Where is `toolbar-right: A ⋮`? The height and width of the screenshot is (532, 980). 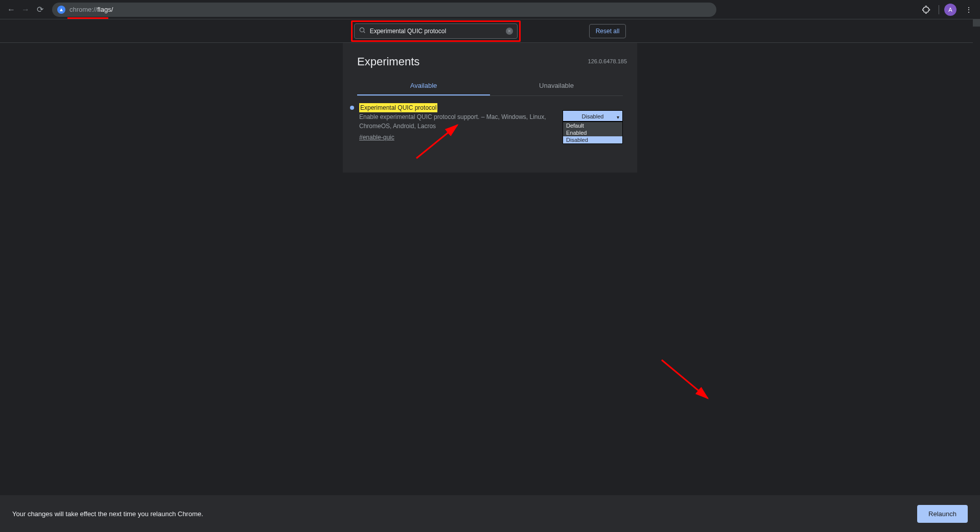 toolbar-right: A ⋮ is located at coordinates (947, 10).